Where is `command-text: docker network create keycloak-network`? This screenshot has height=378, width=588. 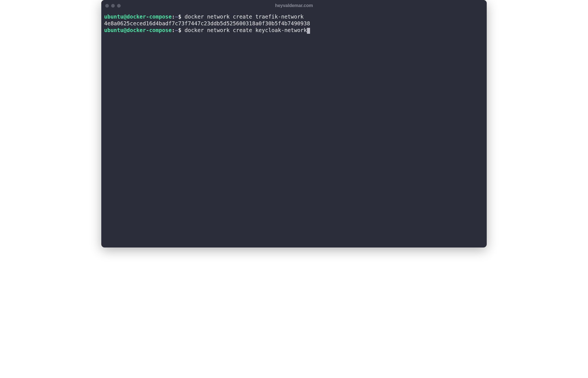
command-text: docker network create keycloak-network is located at coordinates (244, 30).